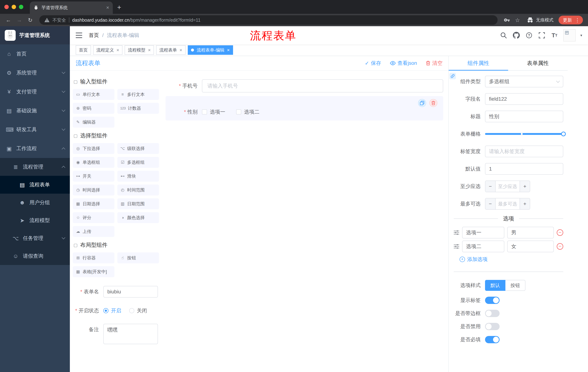  Describe the element at coordinates (94, 35) in the screenshot. I see `breadcrumb-home: 首页` at that location.